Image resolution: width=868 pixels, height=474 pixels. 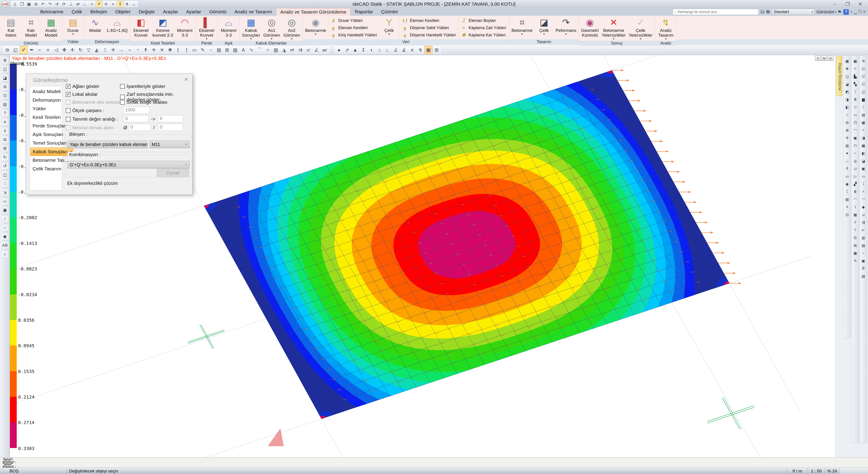 I want to click on ribbon-small-item: q Döşeme Hareketli Yükleri, so click(x=429, y=35).